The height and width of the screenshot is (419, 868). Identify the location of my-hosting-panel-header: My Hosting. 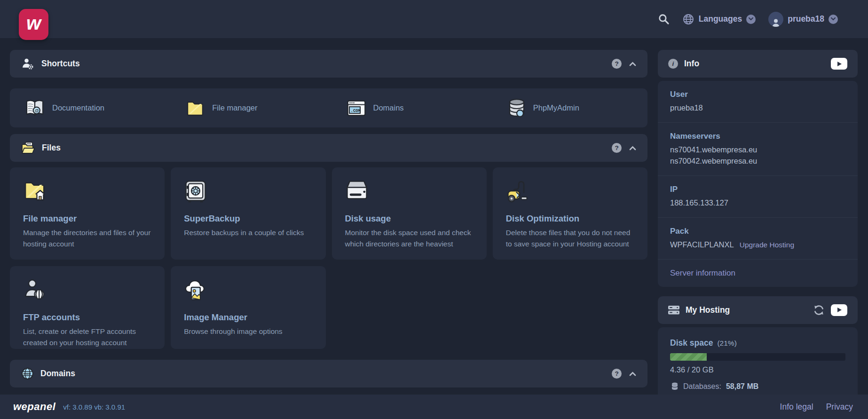
(758, 310).